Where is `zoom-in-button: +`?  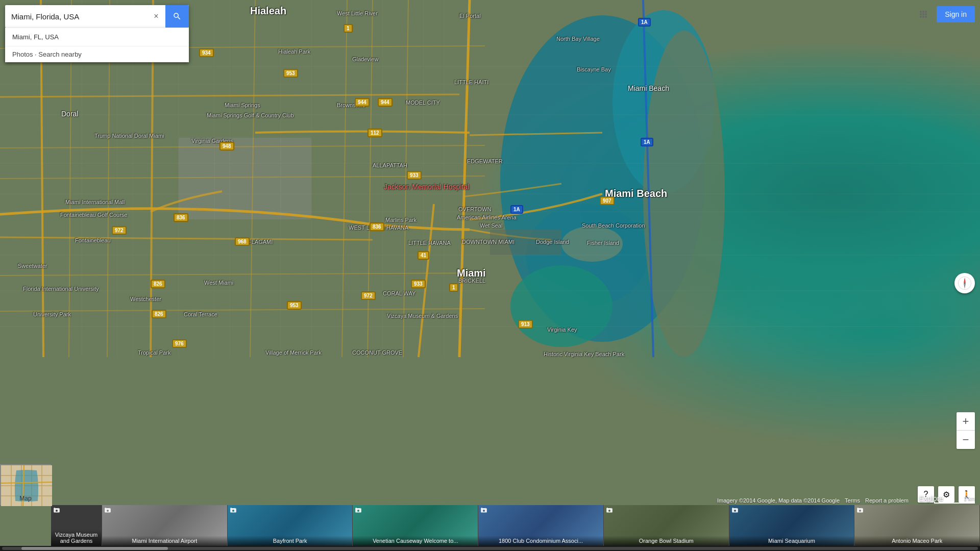
zoom-in-button: + is located at coordinates (966, 421).